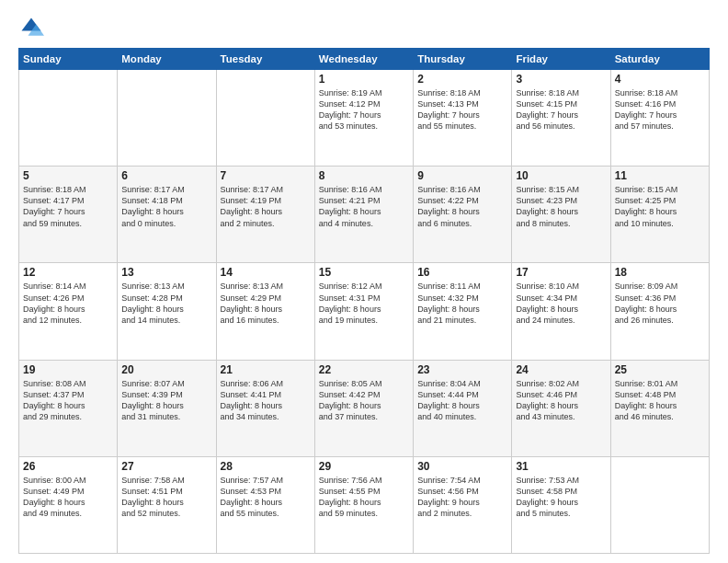  I want to click on day-info: Sunrise: 8:18 AMSunset: 4:17 PMDaylight:…, so click(68, 206).